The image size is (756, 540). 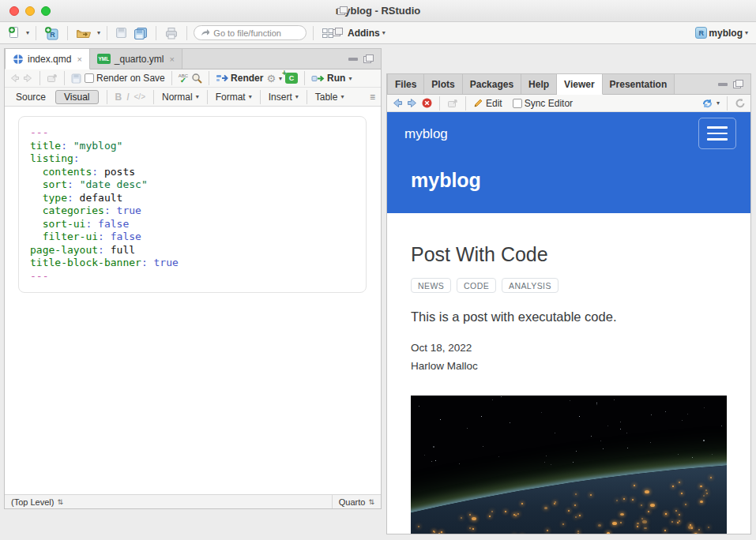 What do you see at coordinates (427, 103) in the screenshot?
I see `viewer-stop-button` at bounding box center [427, 103].